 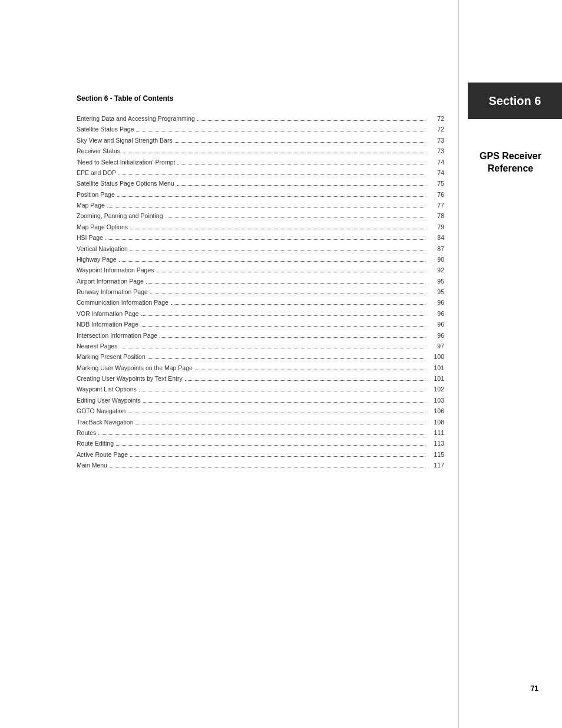 I want to click on toc-label: Satellite Status Page, so click(x=105, y=129).